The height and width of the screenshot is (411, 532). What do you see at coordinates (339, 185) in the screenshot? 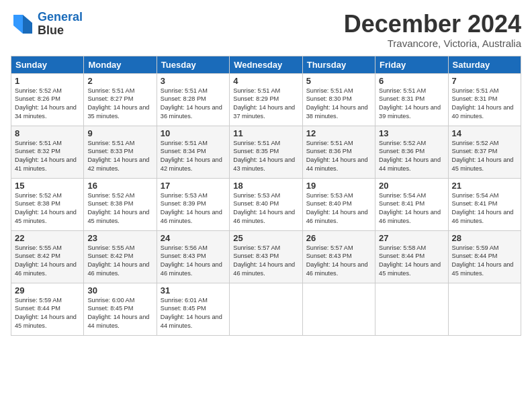
I see `day-number: 19` at bounding box center [339, 185].